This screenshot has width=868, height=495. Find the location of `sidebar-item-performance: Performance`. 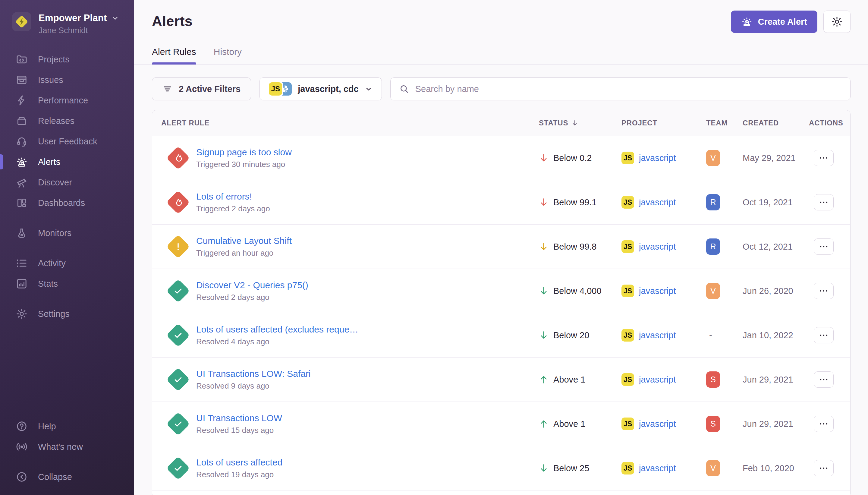

sidebar-item-performance: Performance is located at coordinates (67, 100).